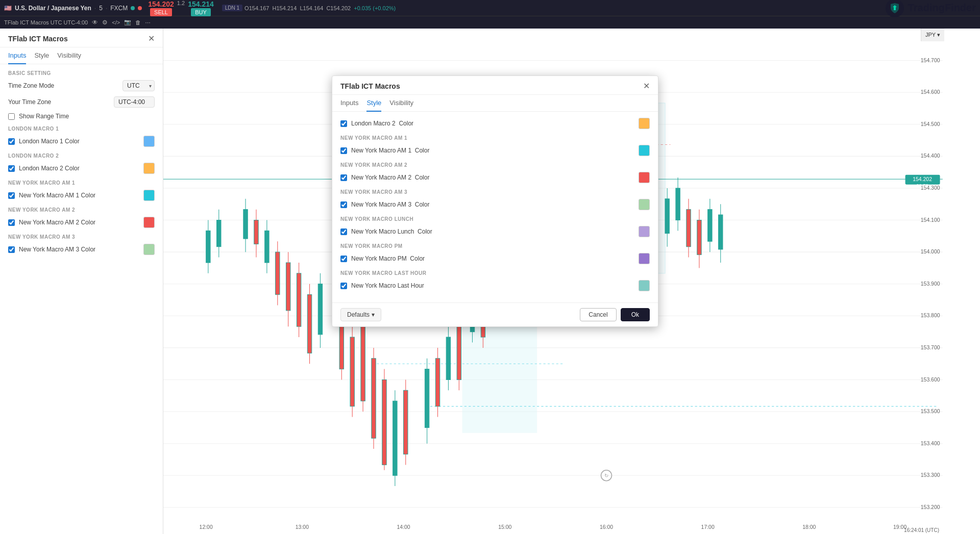 The height and width of the screenshot is (534, 980). Describe the element at coordinates (495, 177) in the screenshot. I see `ny-macro-am2-dialog-row: New York Macro AM 2 Color` at that location.